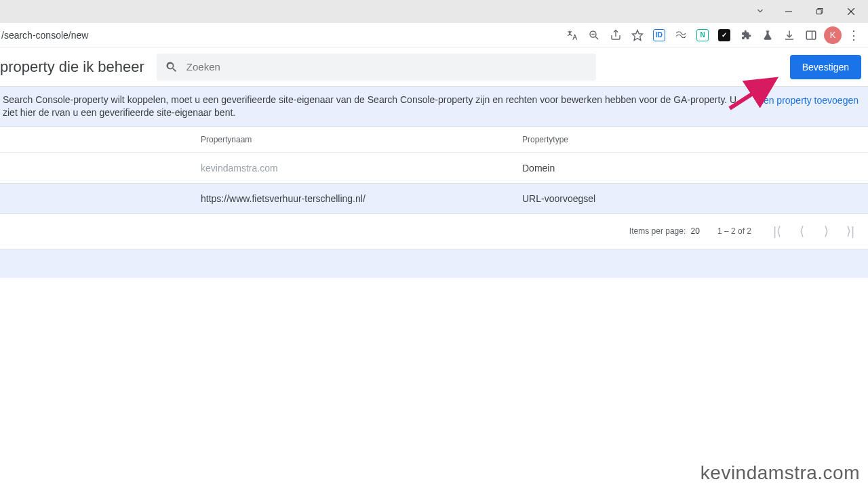  What do you see at coordinates (361, 198) in the screenshot?
I see `cell-propertyname: https://www.fietsverhuur-terschelling.nl…` at bounding box center [361, 198].